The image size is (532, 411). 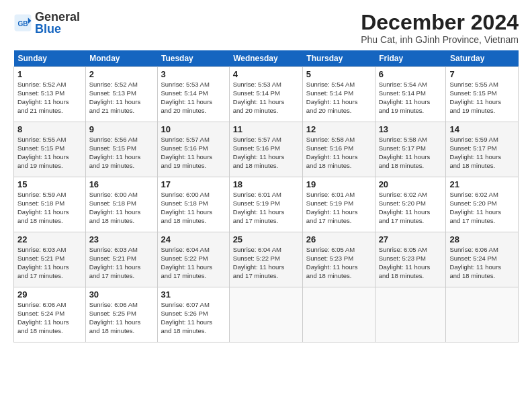 I want to click on day-number: 9, so click(x=122, y=129).